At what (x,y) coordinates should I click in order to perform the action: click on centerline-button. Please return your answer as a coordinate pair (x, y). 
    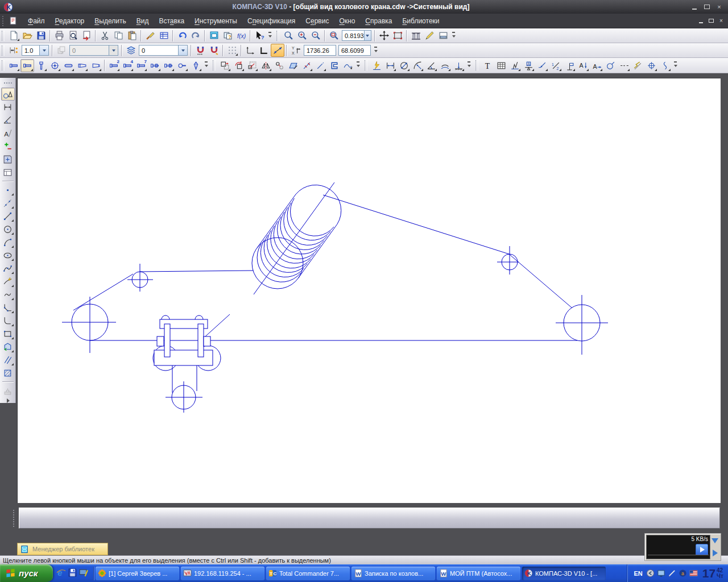
    Looking at the image, I should click on (624, 66).